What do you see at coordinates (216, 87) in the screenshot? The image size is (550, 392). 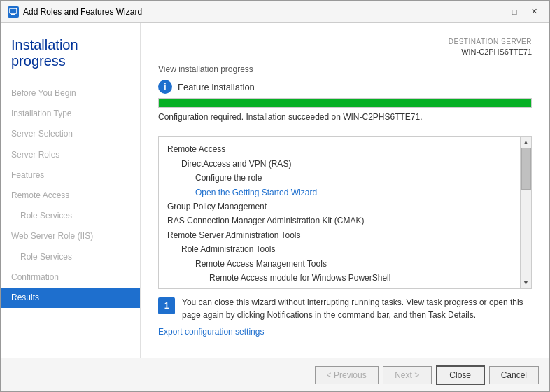 I see `feature-label: Feature installation` at bounding box center [216, 87].